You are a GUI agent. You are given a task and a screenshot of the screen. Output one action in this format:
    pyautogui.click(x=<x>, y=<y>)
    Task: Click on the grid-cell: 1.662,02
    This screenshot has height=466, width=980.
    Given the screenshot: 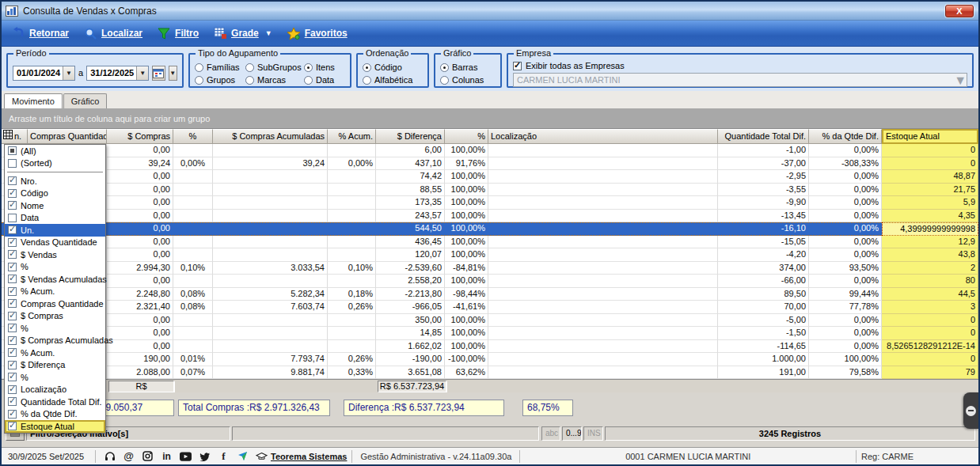 What is the action you would take?
    pyautogui.click(x=410, y=347)
    